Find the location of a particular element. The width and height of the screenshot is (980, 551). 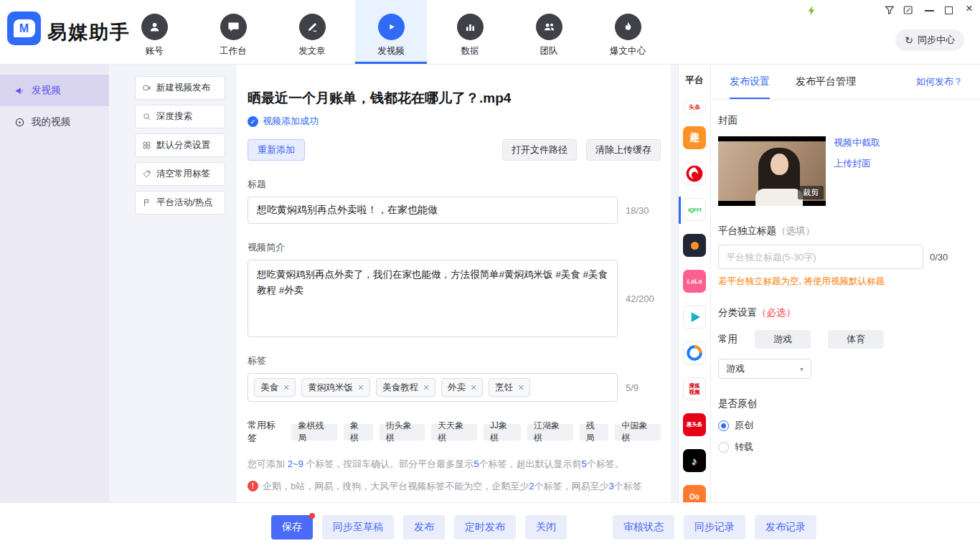

deep-search-button: 深度搜索 is located at coordinates (180, 116).